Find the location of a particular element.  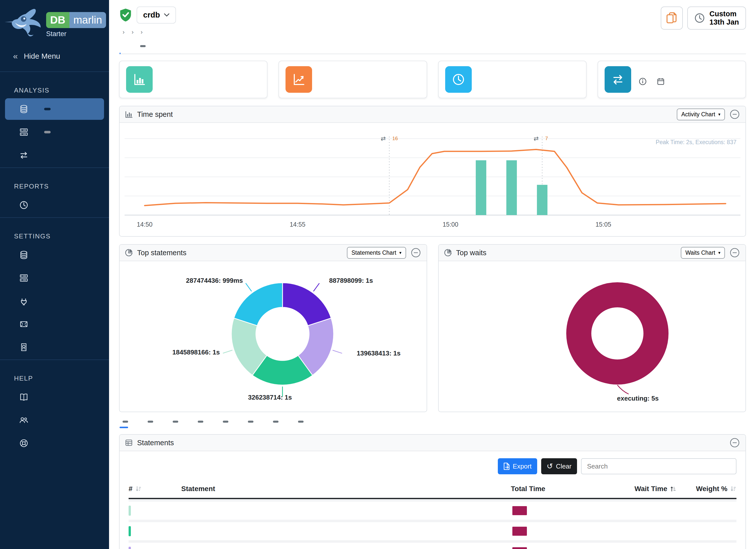

info-circle-icon is located at coordinates (643, 81).